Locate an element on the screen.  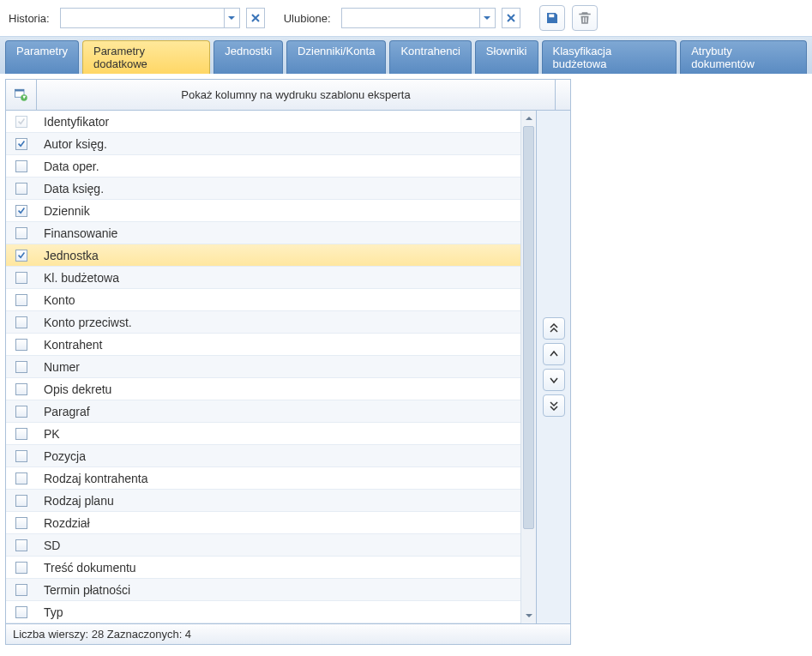
table-row: Kontrahent is located at coordinates (263, 345).